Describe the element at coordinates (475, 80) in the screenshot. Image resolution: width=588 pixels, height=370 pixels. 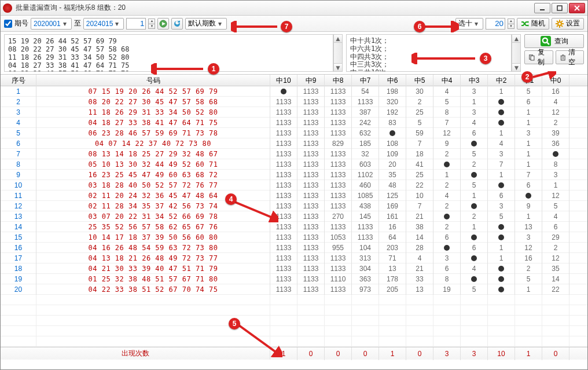
I see `col-header: 中3` at that location.